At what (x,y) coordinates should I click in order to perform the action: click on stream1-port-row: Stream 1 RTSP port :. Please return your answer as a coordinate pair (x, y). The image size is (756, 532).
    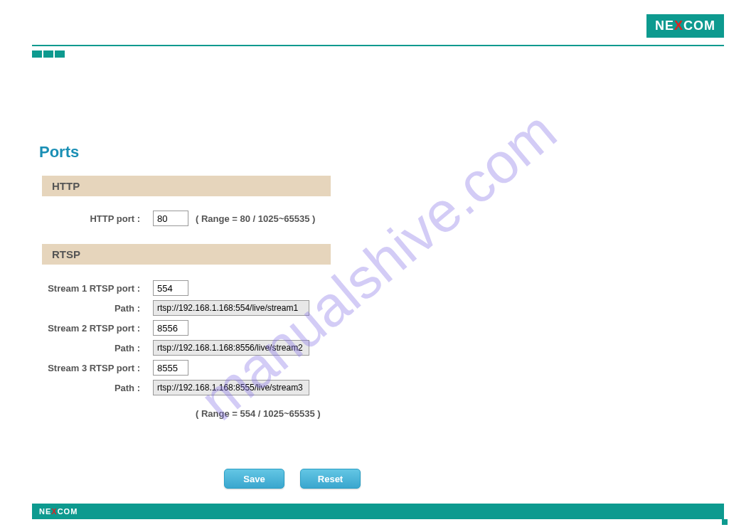
    Looking at the image, I should click on (185, 280).